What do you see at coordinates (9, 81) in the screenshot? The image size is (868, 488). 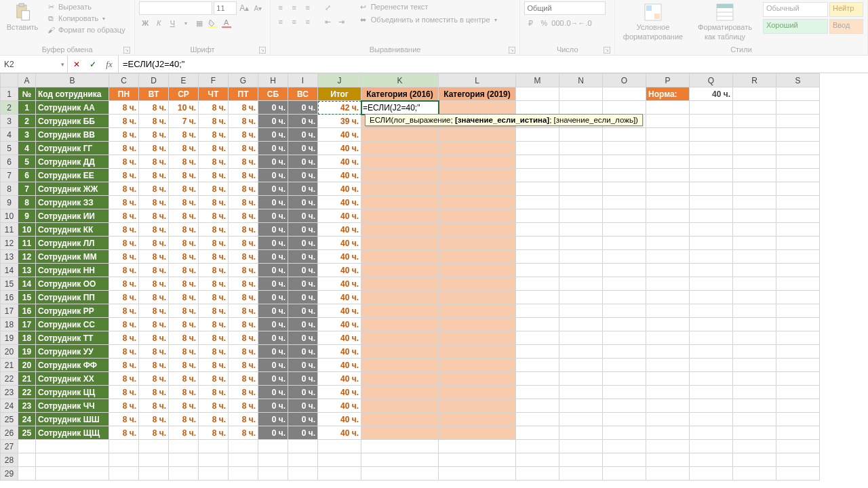 I see `select-all-corner` at bounding box center [9, 81].